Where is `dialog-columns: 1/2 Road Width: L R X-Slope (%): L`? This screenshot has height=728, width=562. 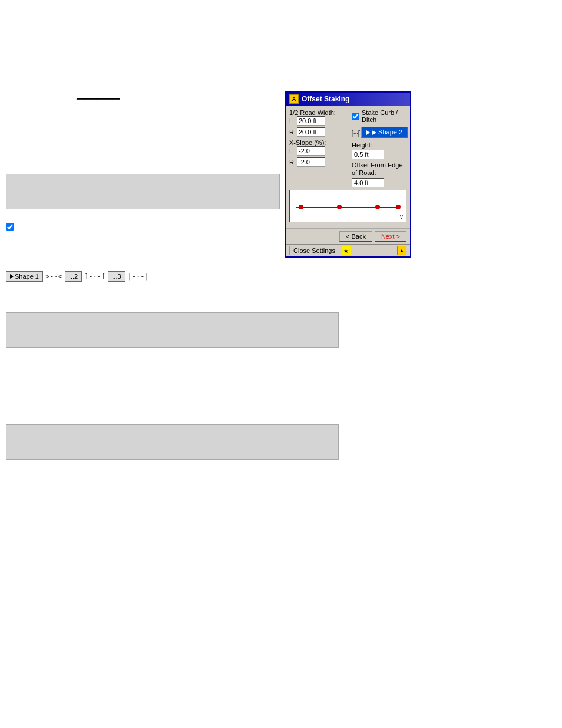 dialog-columns: 1/2 Road Width: L R X-Slope (%): L is located at coordinates (348, 149).